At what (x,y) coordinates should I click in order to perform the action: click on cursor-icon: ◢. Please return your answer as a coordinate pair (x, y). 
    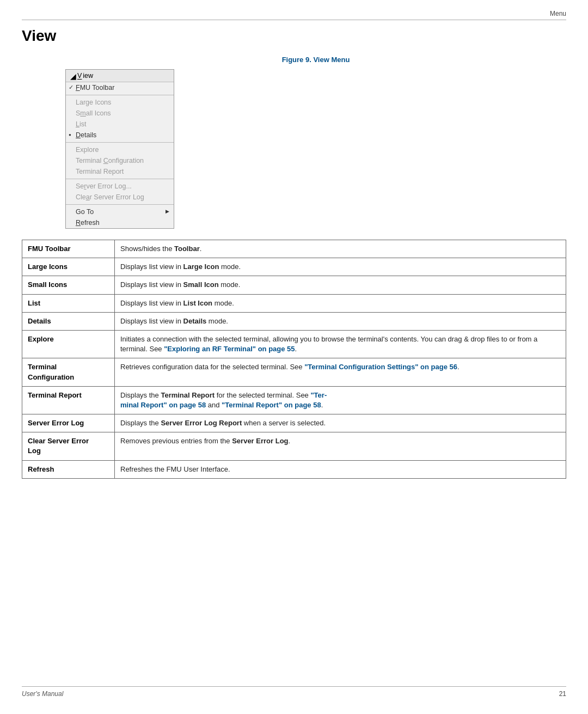
    Looking at the image, I should click on (73, 76).